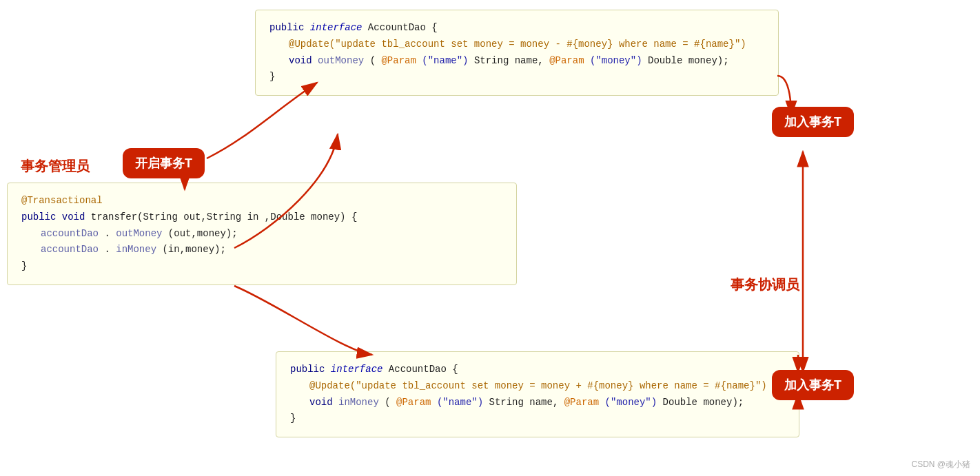 The image size is (980, 476). Describe the element at coordinates (765, 285) in the screenshot. I see `tx-coordinator-label: 事务协调员` at that location.